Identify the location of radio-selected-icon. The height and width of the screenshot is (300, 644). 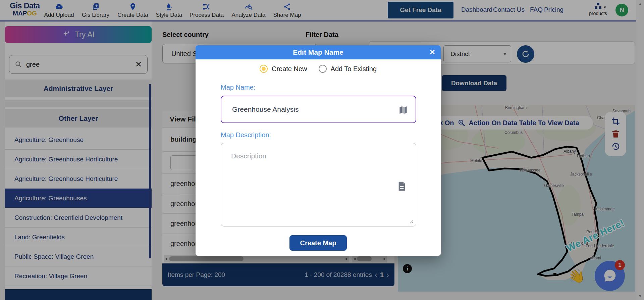
(264, 69).